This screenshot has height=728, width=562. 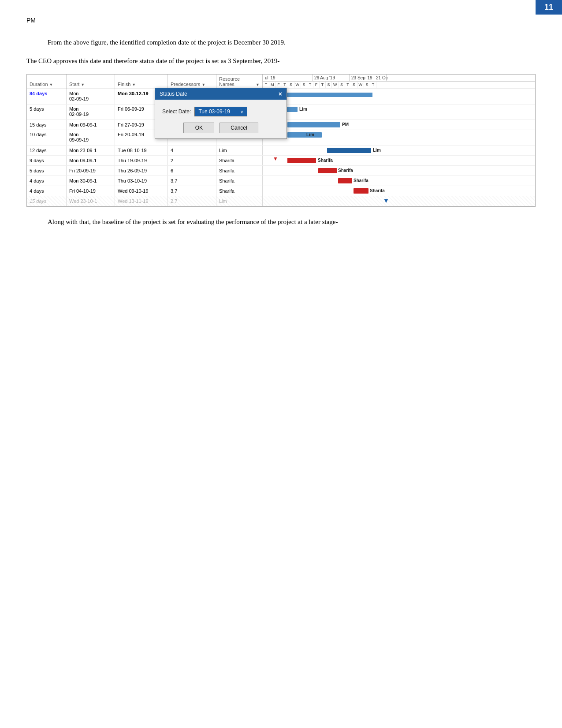 I want to click on table-row: 5 days Fri 20-09-19 Thu 26-09-19 6 Shari…, so click(x=281, y=171).